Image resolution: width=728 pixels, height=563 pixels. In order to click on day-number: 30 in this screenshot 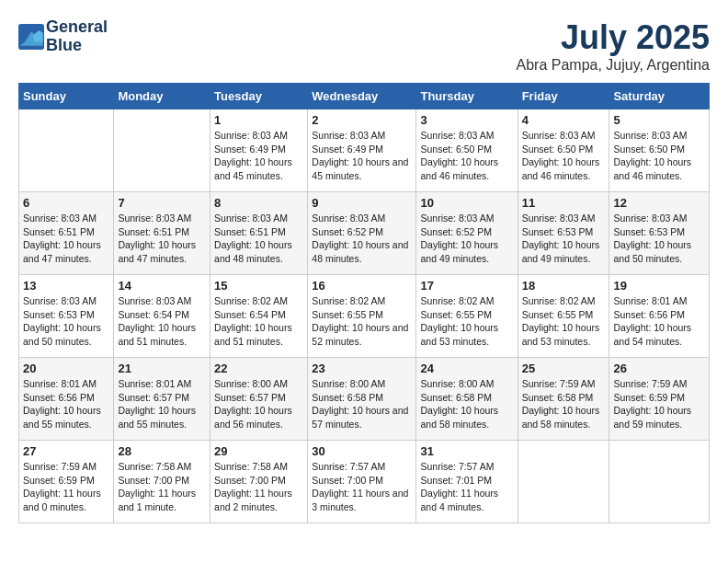, I will do `click(362, 451)`.